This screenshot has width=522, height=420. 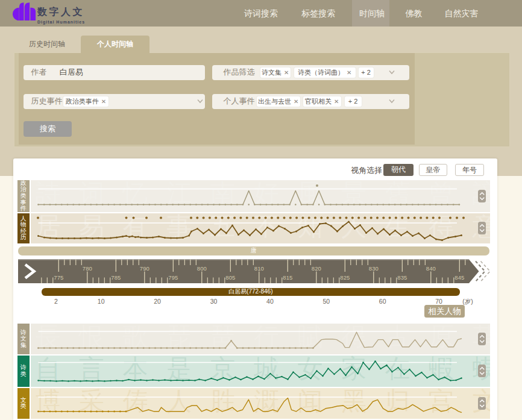 I want to click on svg-text: 795, so click(x=173, y=277).